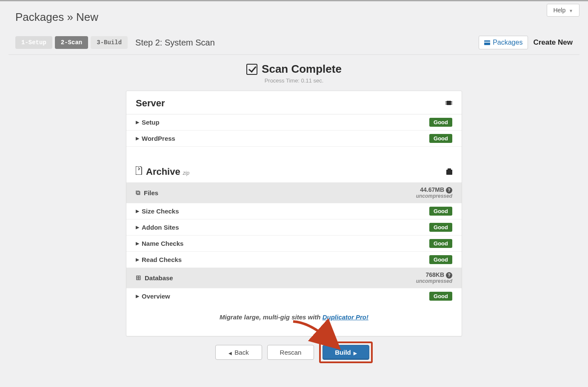 The height and width of the screenshot is (387, 588). What do you see at coordinates (434, 282) in the screenshot?
I see `database-note: uncompressed` at bounding box center [434, 282].